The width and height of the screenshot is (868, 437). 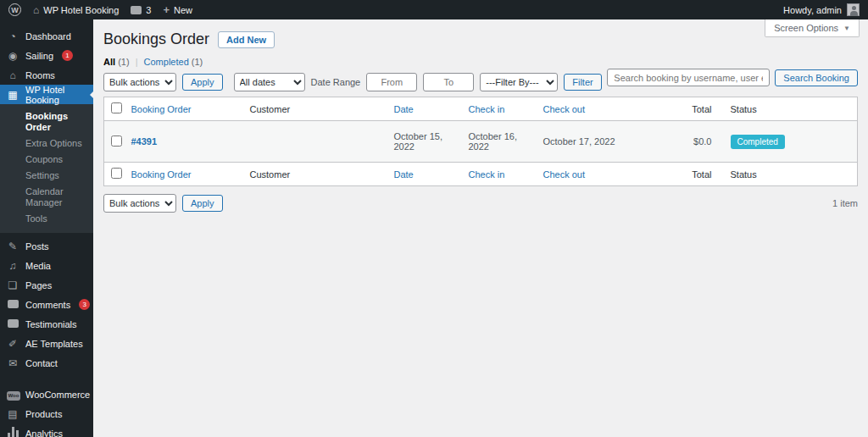 I want to click on bar-chart-icon, so click(x=13, y=432).